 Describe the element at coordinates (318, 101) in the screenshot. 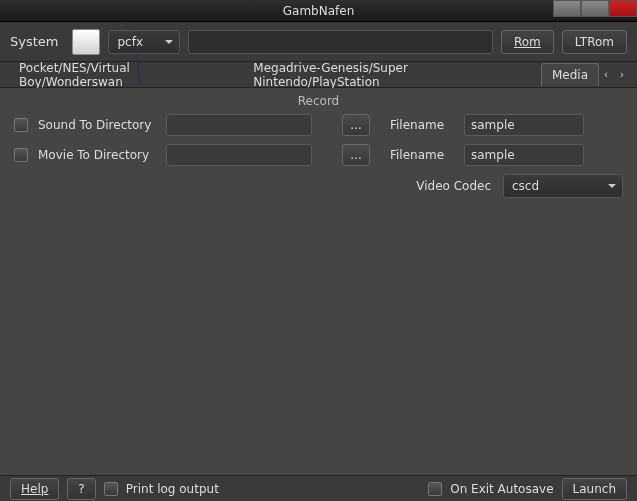

I see `record-title: Record` at that location.